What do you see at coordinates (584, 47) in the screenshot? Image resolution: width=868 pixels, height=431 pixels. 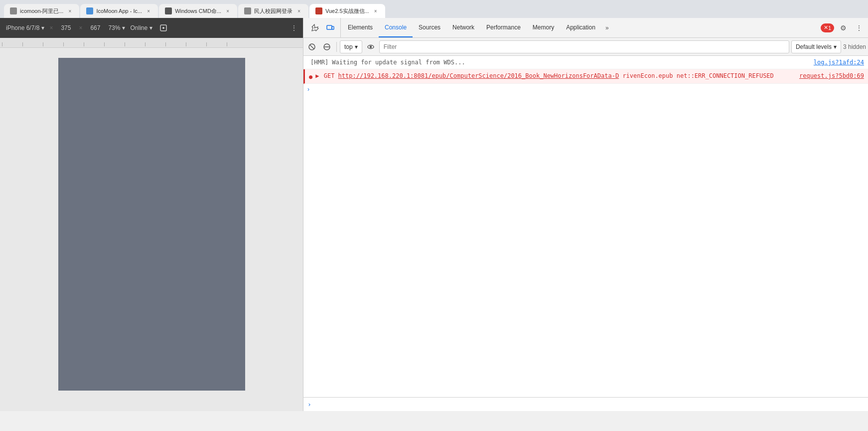 I see `filter-input` at bounding box center [584, 47].